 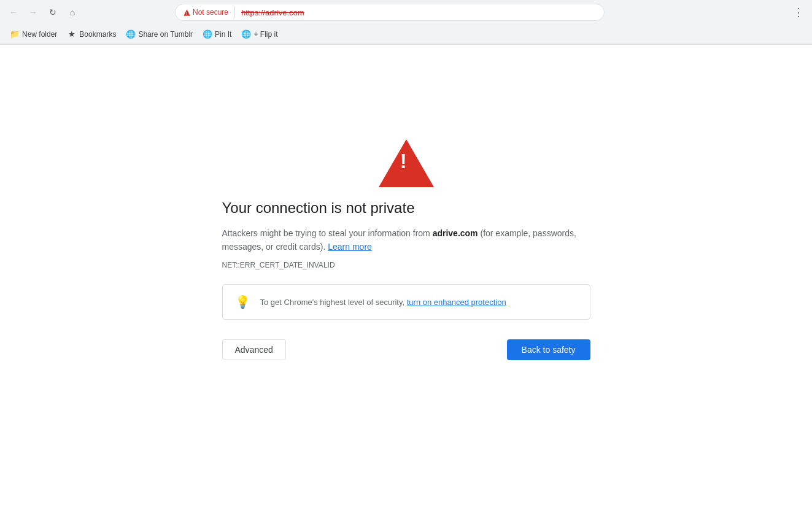 What do you see at coordinates (14, 12) in the screenshot?
I see `back-button: ←` at bounding box center [14, 12].